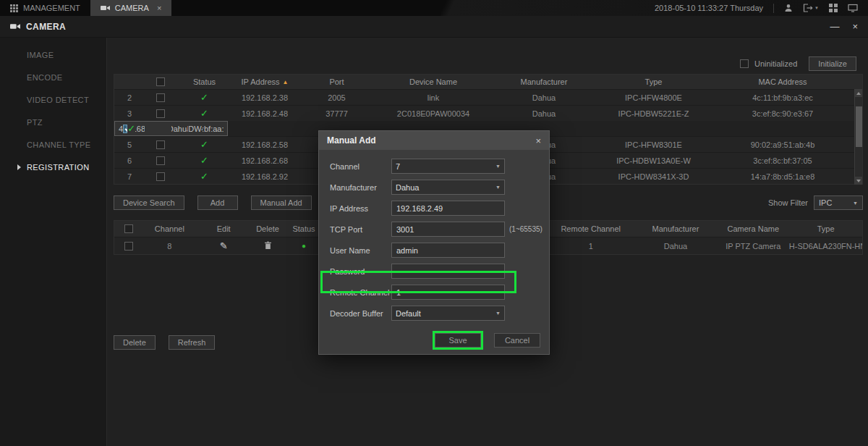  I want to click on device-row-selected: 4 ✓ 192.168.2.49 Dahua DH-IPC-HDW44A1MN-…, so click(171, 129).